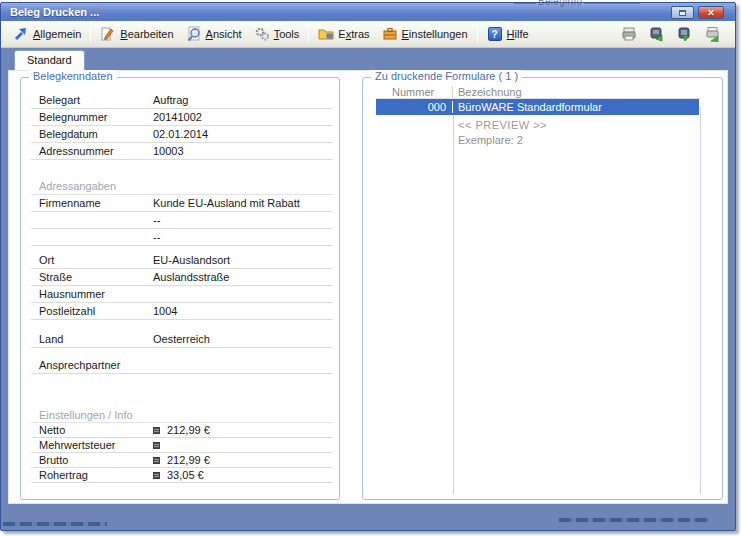 This screenshot has width=741, height=536. Describe the element at coordinates (560, 4) in the screenshot. I see `watermark-beleginfo: Beleginfo` at that location.